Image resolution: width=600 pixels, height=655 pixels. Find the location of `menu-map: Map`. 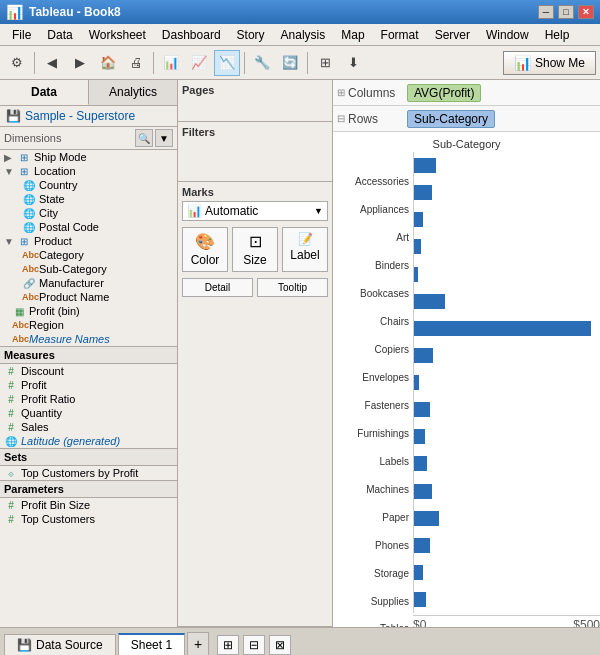

menu-map: Map is located at coordinates (352, 35).